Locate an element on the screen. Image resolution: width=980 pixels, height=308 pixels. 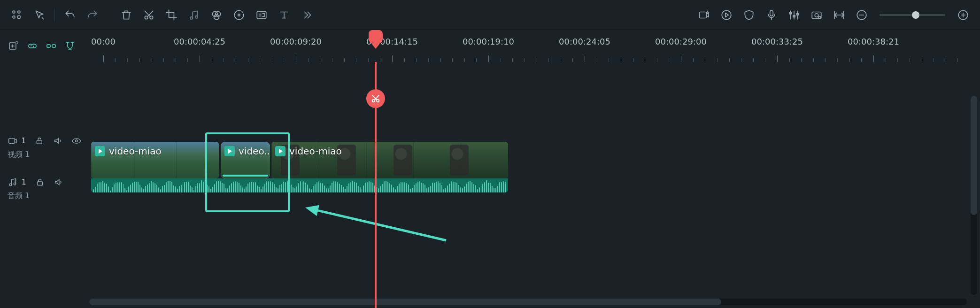
clip-label: video... is located at coordinates (247, 151).